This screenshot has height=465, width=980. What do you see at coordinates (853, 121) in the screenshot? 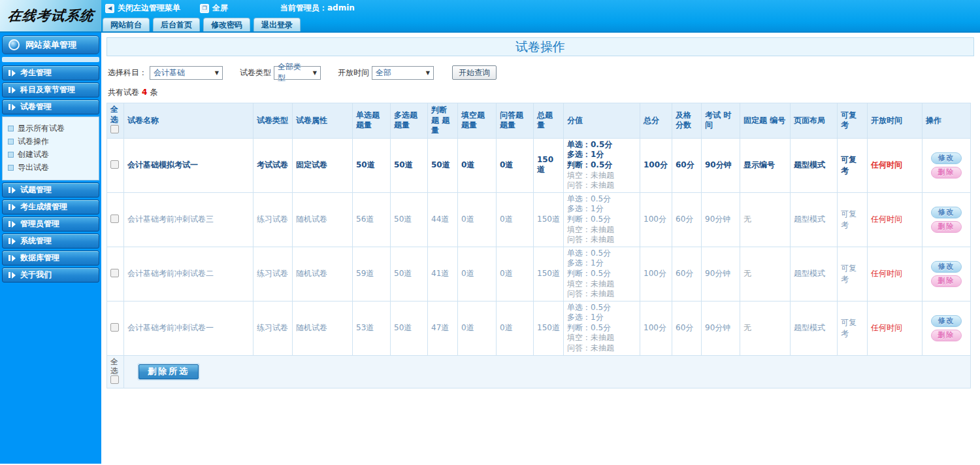
I see `header-retake: 可复考` at bounding box center [853, 121].